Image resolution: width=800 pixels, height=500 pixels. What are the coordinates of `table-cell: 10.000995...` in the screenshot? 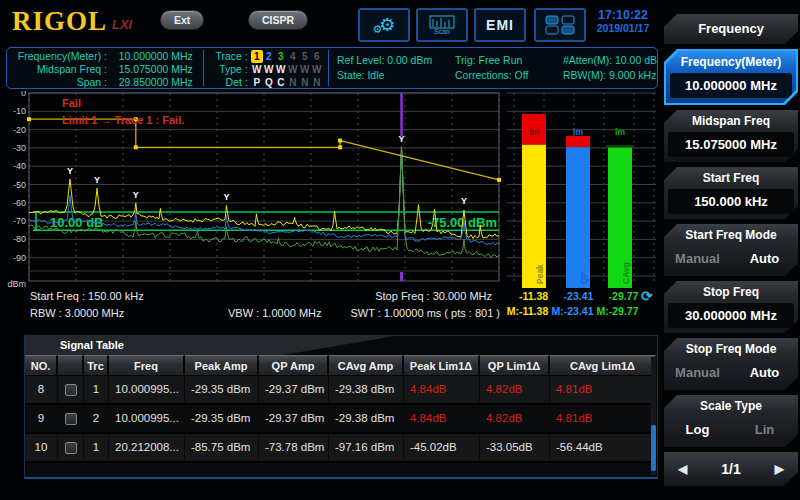 It's located at (147, 390).